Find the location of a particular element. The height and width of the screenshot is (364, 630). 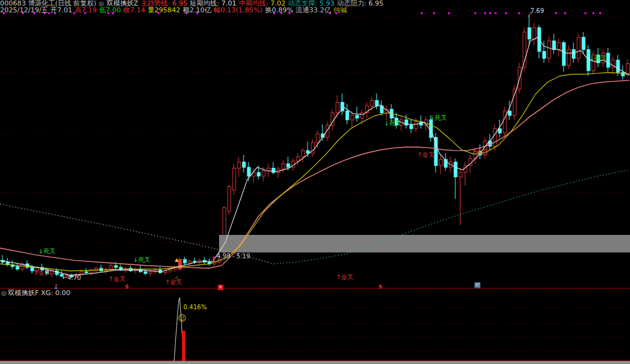

signal-triangle-icon: ▲ is located at coordinates (177, 260).